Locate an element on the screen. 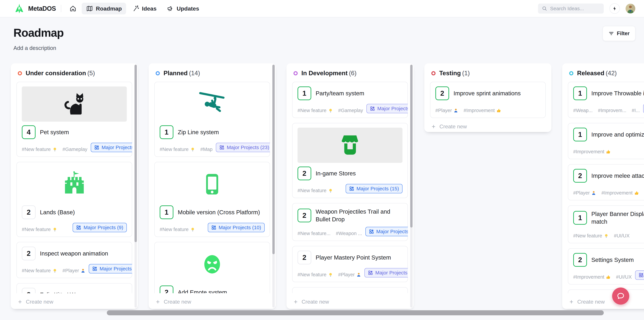 This screenshot has width=644, height=320. idea-card: 2Settings System#Improvement#UI/UXMajor … is located at coordinates (606, 266).